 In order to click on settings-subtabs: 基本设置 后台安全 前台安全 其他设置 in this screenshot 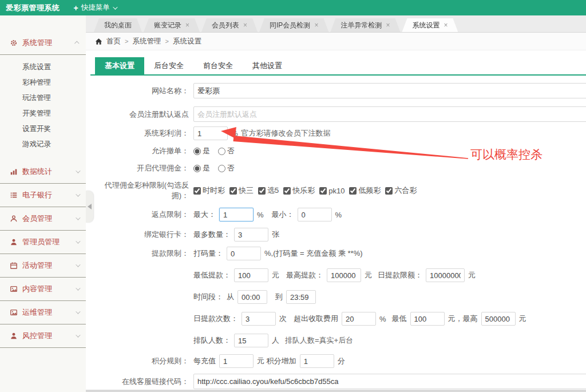, I will do `click(338, 66)`.